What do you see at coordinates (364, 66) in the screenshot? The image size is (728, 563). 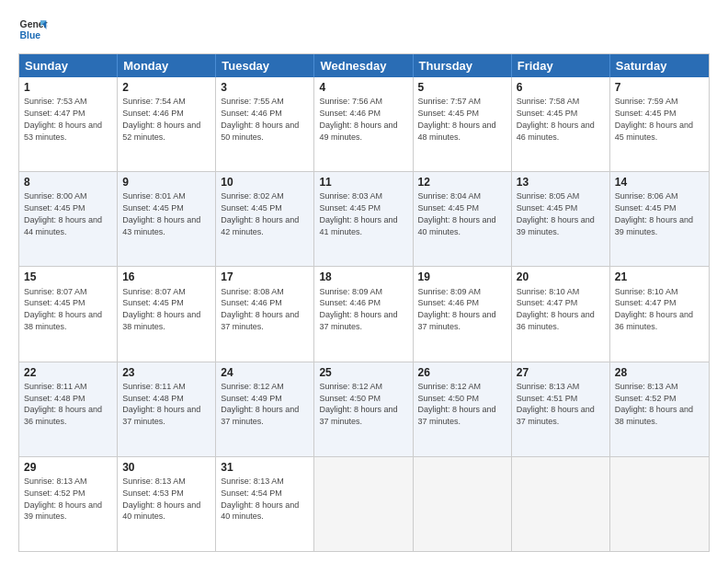 I see `calendar-header-cell: Wednesday` at bounding box center [364, 66].